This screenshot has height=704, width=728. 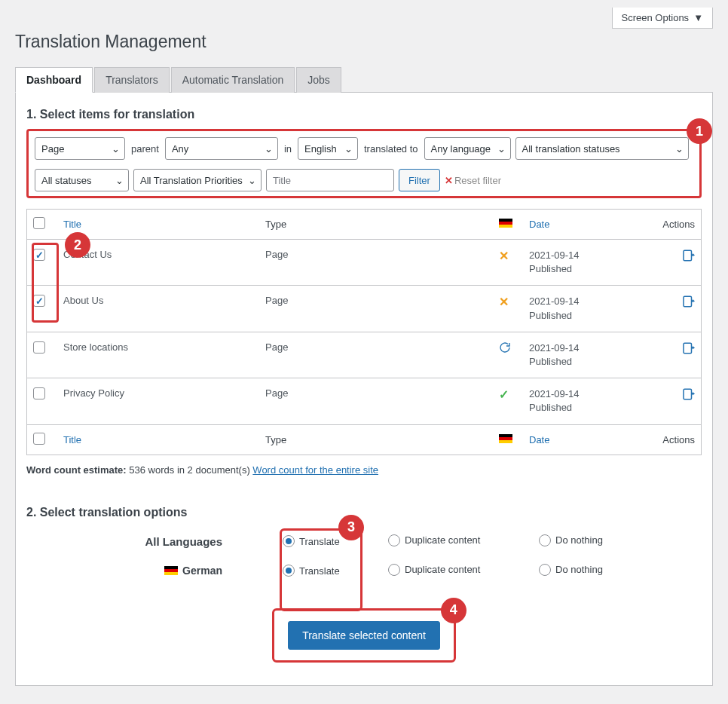 I want to click on word-count-text: Word count estimate: 536 words in 2 docu…, so click(x=364, y=470).